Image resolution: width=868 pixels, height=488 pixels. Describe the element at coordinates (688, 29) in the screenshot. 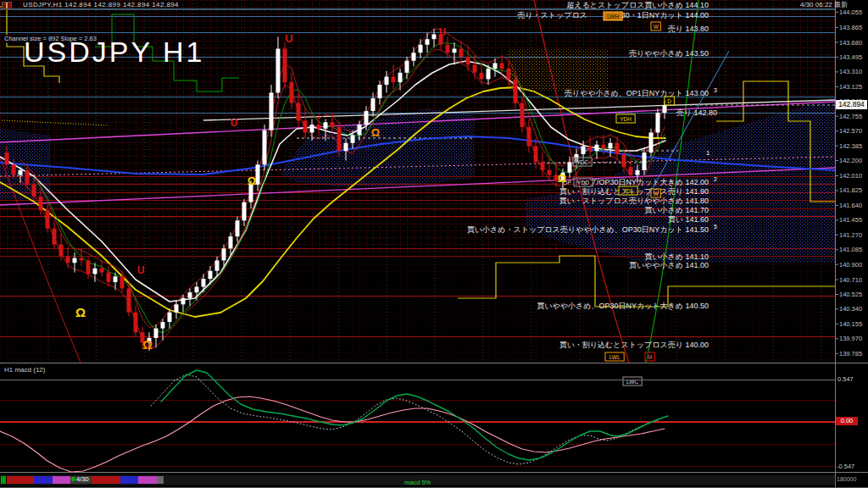

I see `price-annotation: 売り 143.80` at that location.